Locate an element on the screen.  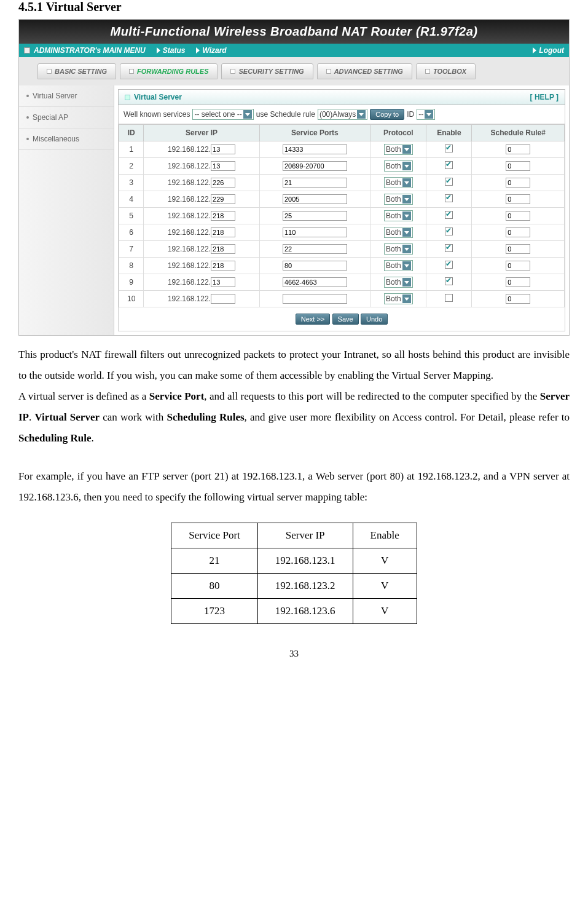
table-row: 5192.168.122.Both is located at coordinates (342, 216).